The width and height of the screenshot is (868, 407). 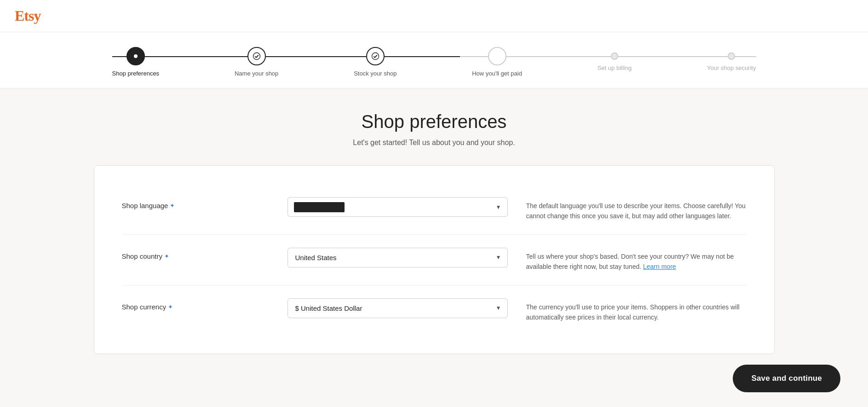 I want to click on step-label-5: Set up billing, so click(x=615, y=68).